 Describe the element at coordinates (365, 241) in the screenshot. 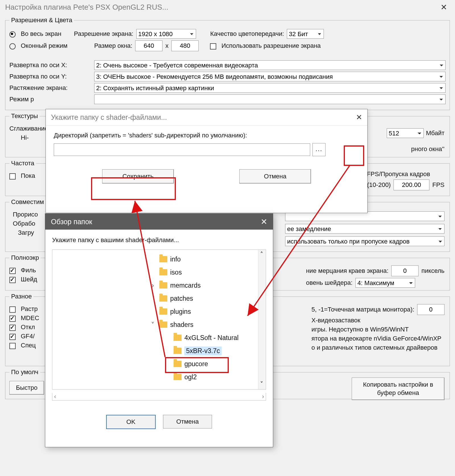

I see `combo-compat-3: использовать только при пропуске кадров` at that location.